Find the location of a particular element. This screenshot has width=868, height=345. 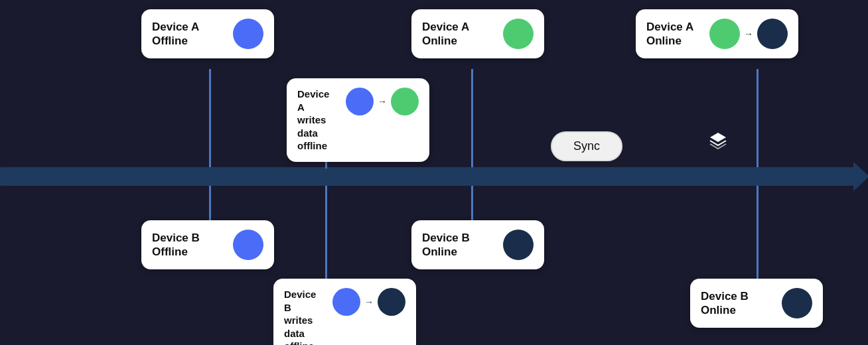

arrow-icon-b: → is located at coordinates (369, 302).